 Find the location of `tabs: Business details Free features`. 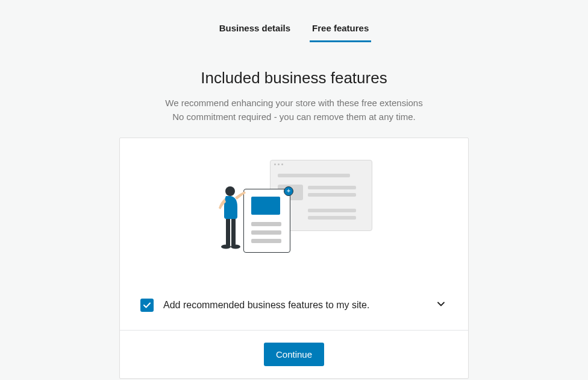

tabs: Business details Free features is located at coordinates (294, 30).